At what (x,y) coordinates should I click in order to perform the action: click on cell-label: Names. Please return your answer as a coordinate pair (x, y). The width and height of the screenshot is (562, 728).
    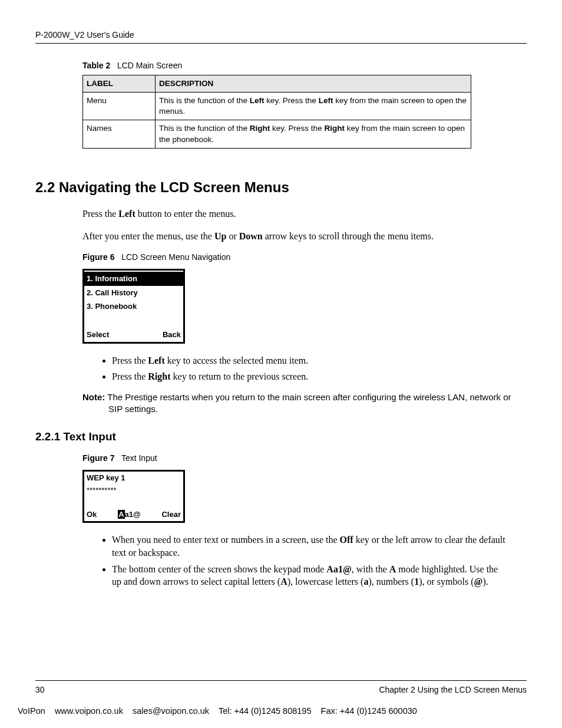
    Looking at the image, I should click on (119, 134).